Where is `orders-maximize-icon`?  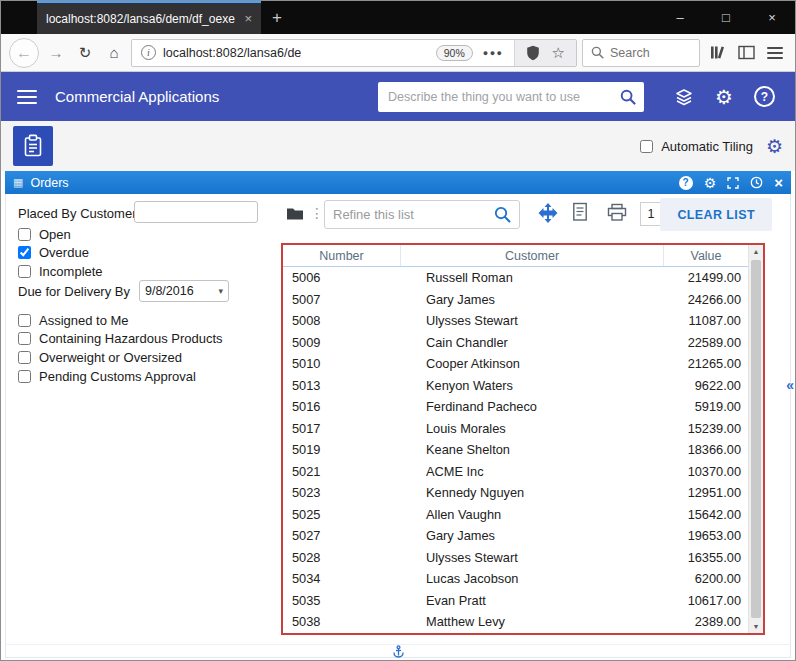
orders-maximize-icon is located at coordinates (733, 183).